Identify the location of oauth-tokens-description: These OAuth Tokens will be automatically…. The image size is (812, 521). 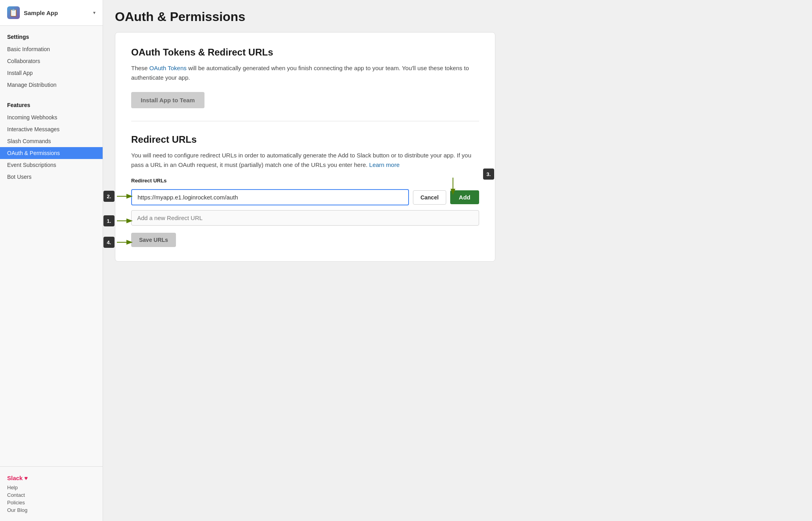
(305, 73).